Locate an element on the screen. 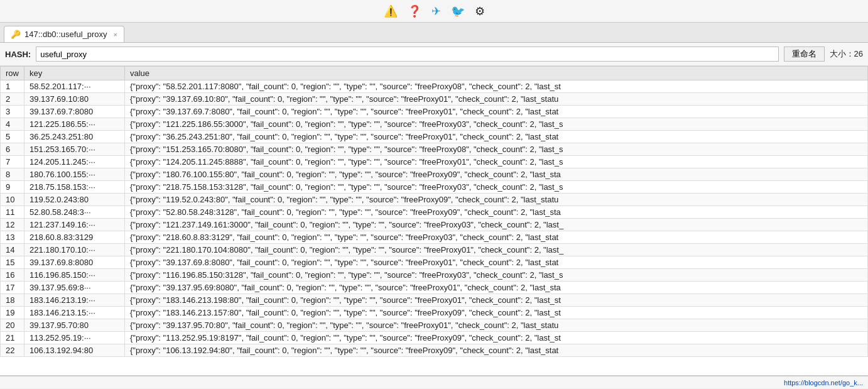 The image size is (868, 389). cell-row-number: 17 is located at coordinates (13, 288).